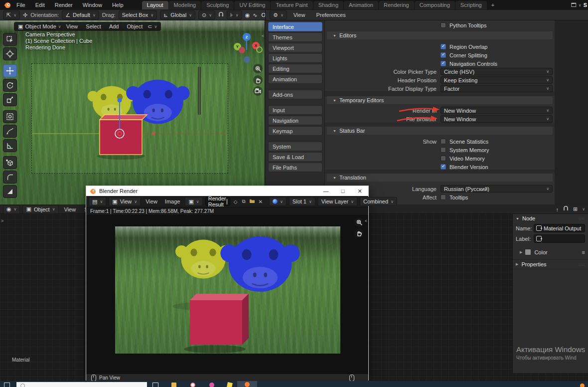 This screenshot has height=387, width=588. Describe the element at coordinates (326, 192) in the screenshot. I see `minimize-button: —` at that location.